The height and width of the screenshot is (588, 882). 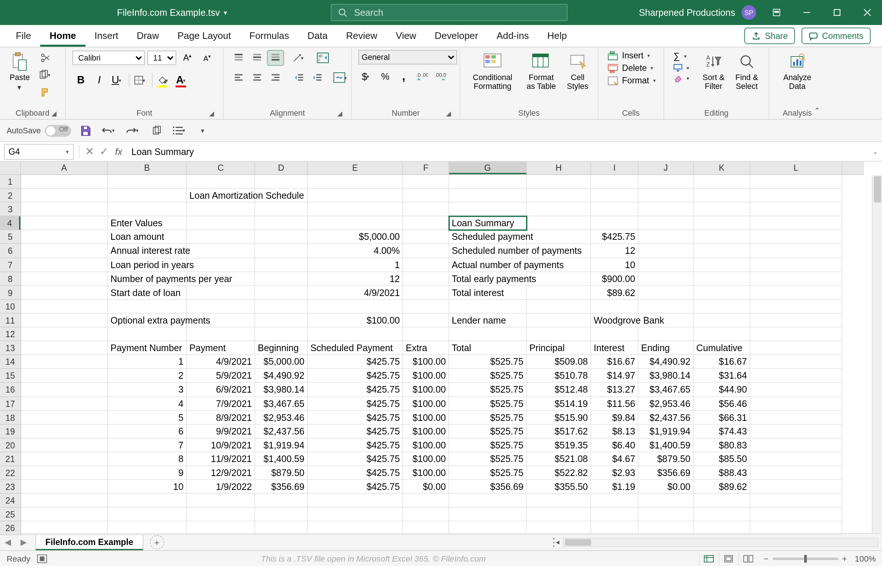 What do you see at coordinates (722, 266) in the screenshot?
I see `cell-K7` at bounding box center [722, 266].